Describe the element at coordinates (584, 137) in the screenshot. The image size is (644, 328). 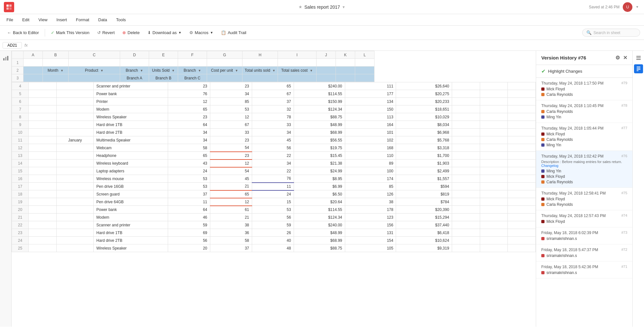
I see `version-entry: Thursday, May 24, 2018 1:05:44 PM #77 Mi…` at that location.